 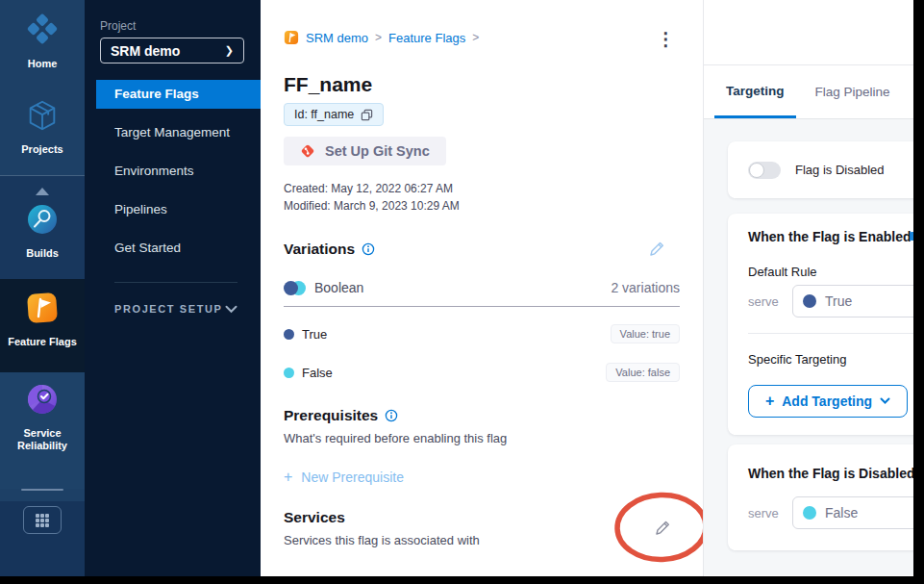 I want to click on scroll-up-icon, so click(x=42, y=191).